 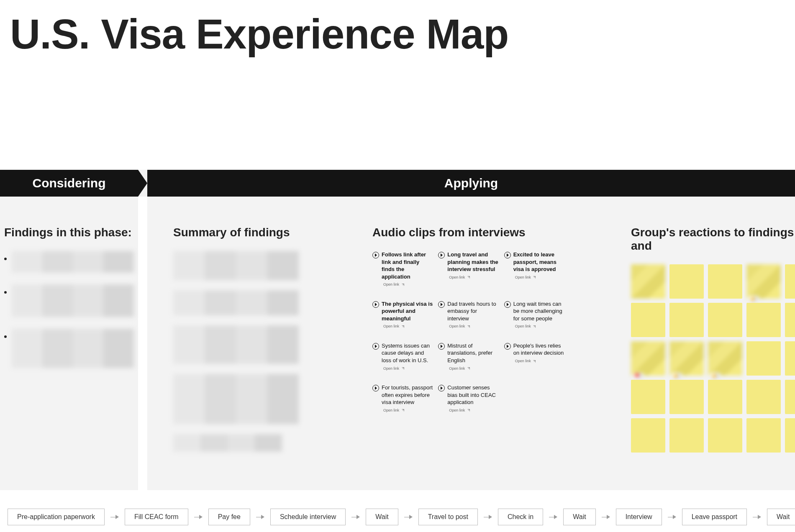 I want to click on audio-clip-text: The physical visa is powerful and meanin…, so click(x=407, y=311).